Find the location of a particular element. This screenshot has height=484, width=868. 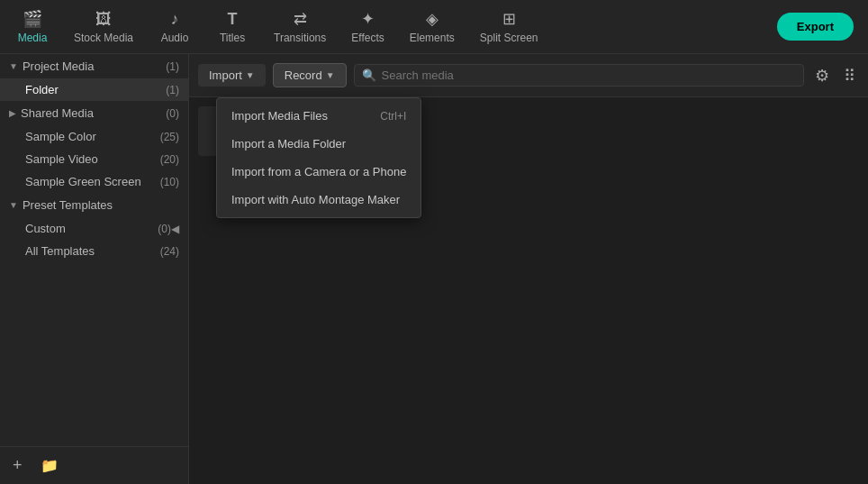

sample-color-count: (25) is located at coordinates (169, 137).